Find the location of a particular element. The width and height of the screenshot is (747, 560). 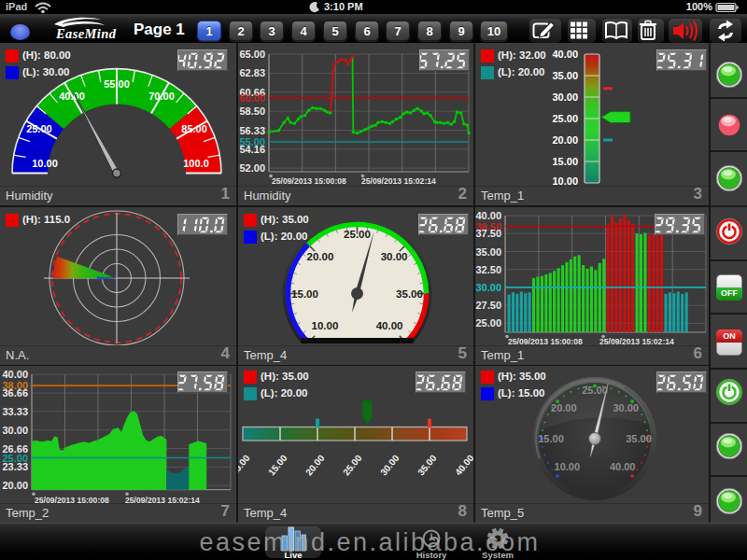

svg-text: 55.00 is located at coordinates (117, 84).